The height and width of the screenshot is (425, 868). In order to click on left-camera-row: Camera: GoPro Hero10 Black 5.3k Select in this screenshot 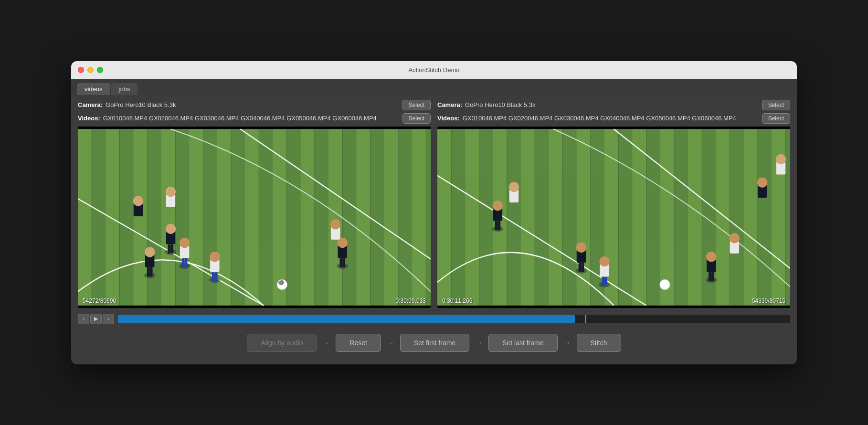, I will do `click(254, 105)`.